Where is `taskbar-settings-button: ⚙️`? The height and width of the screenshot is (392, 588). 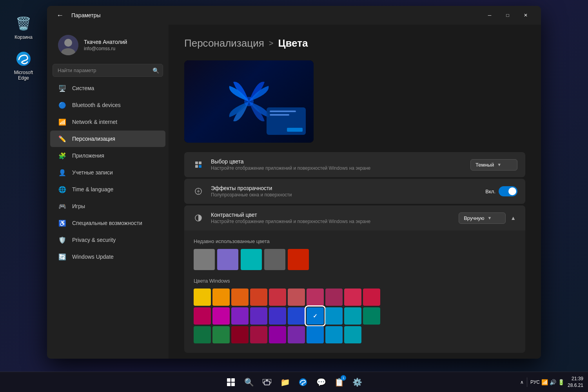 taskbar-settings-button: ⚙️ is located at coordinates (357, 382).